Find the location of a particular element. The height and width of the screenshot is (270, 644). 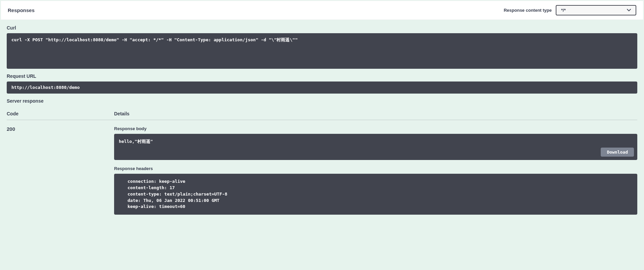

server-response-label: Server response is located at coordinates (322, 101).